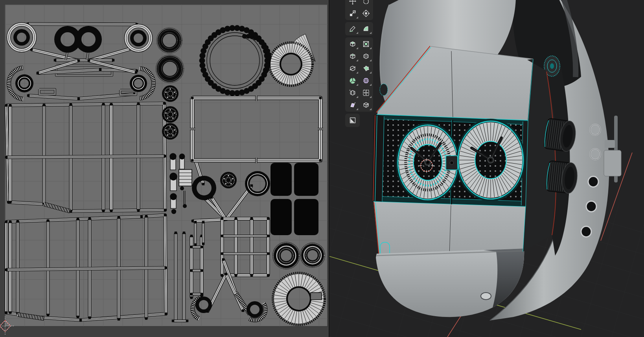 The image size is (644, 337). Describe the element at coordinates (353, 44) in the screenshot. I see `add-cube-icon` at that location.